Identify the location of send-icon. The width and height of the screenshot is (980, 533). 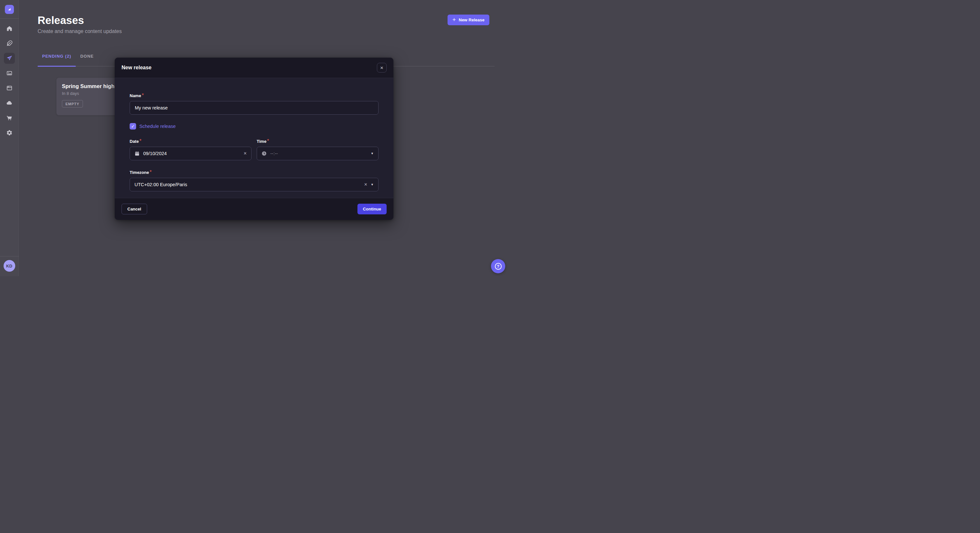
(9, 59).